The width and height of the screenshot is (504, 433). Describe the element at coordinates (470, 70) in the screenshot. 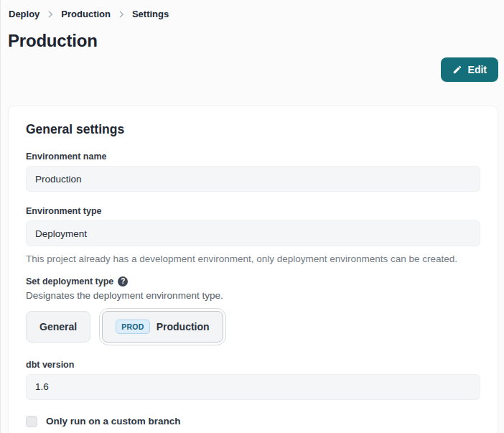

I see `edit-button: Edit` at that location.